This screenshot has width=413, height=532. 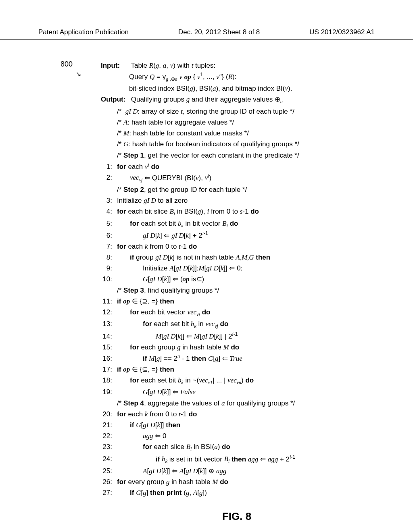 I want to click on header-left: Patent Application Publication, so click(x=83, y=32).